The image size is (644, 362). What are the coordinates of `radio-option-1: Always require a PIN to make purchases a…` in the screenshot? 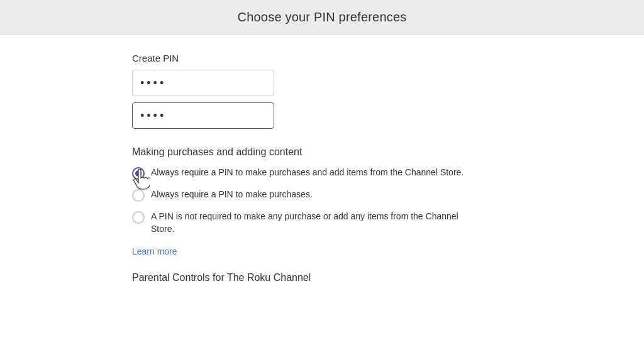 It's located at (305, 173).